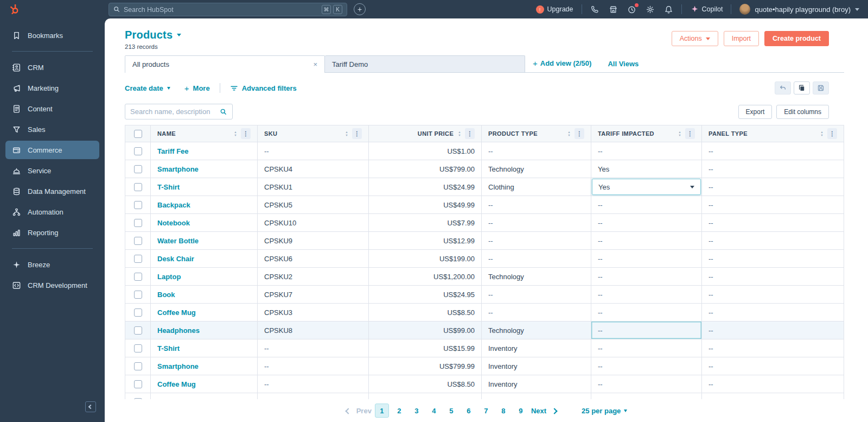 The width and height of the screenshot is (868, 422). I want to click on export-button: Export, so click(755, 112).